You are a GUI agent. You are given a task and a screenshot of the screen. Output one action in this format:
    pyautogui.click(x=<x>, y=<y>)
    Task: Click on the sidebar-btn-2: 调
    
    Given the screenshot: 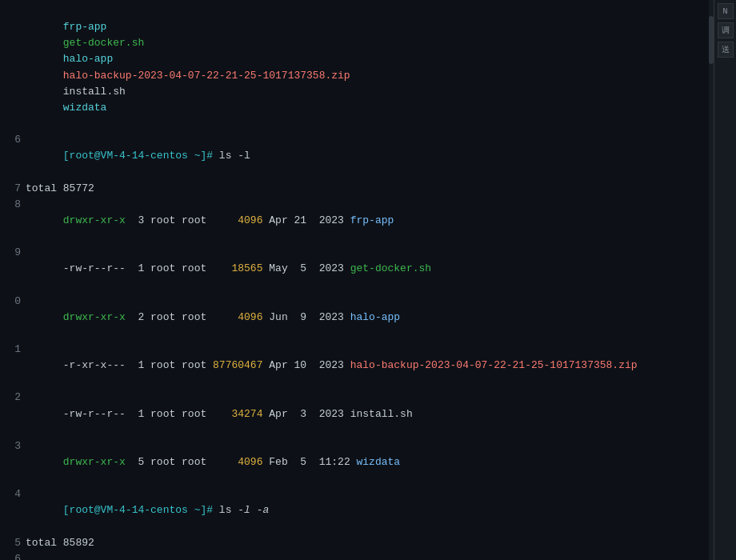 What is the action you would take?
    pyautogui.click(x=726, y=30)
    